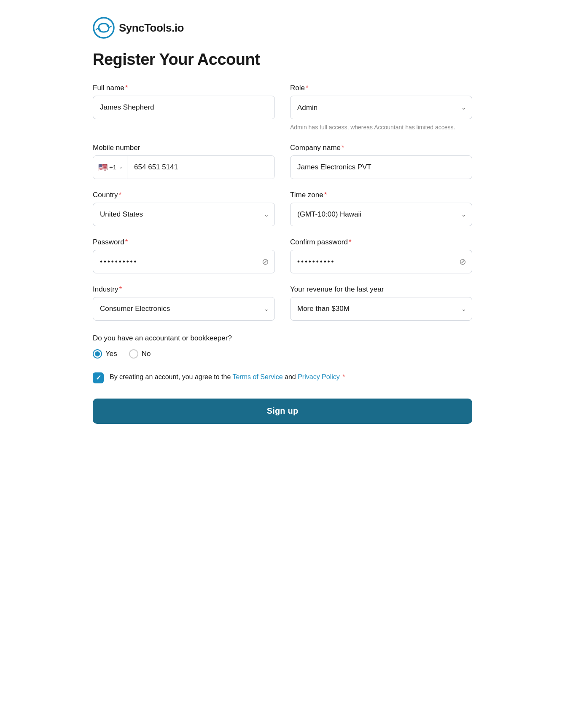  I want to click on phone-group: 🇺🇸 +1 ⌄, so click(184, 167).